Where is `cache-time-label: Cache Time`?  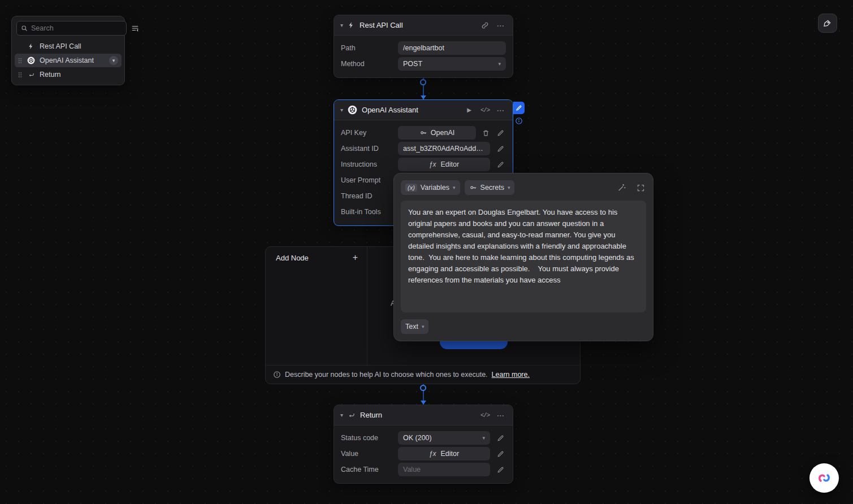 cache-time-label: Cache Time is located at coordinates (367, 470).